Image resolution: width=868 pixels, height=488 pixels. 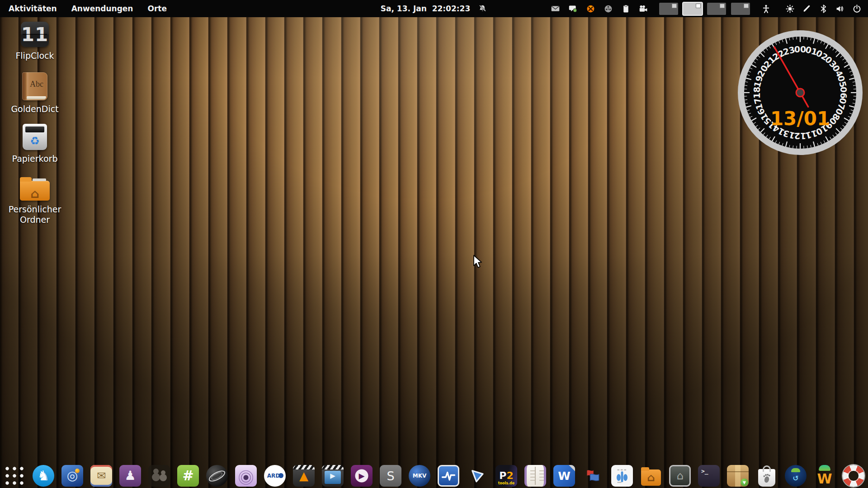 What do you see at coordinates (448, 476) in the screenshot?
I see `waveform-monitor-app-icon` at bounding box center [448, 476].